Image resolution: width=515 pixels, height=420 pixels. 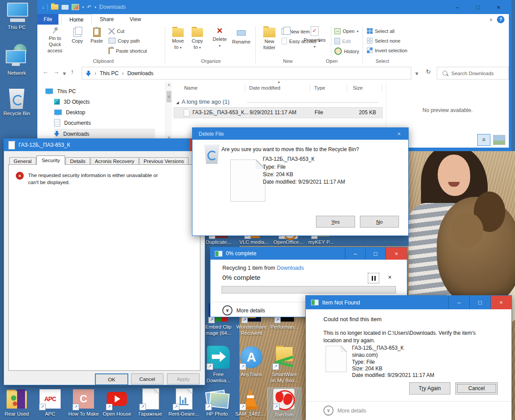 I want to click on edit-button: Edit, so click(x=343, y=41).